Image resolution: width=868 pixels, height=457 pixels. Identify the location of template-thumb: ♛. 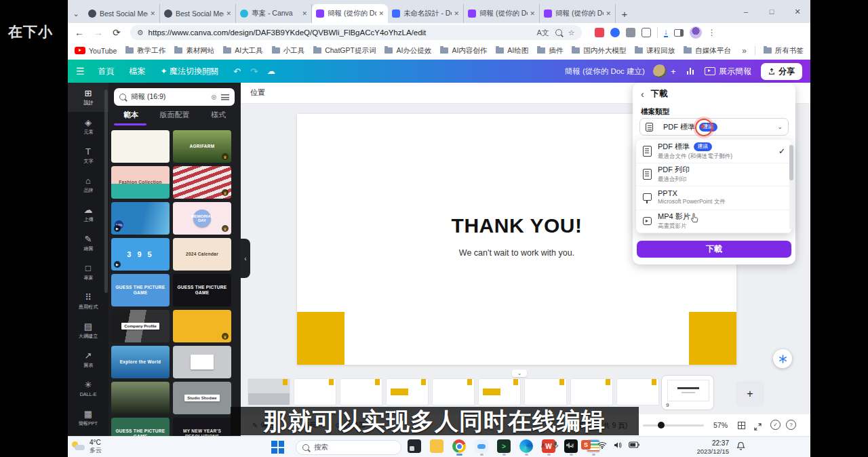
(202, 182).